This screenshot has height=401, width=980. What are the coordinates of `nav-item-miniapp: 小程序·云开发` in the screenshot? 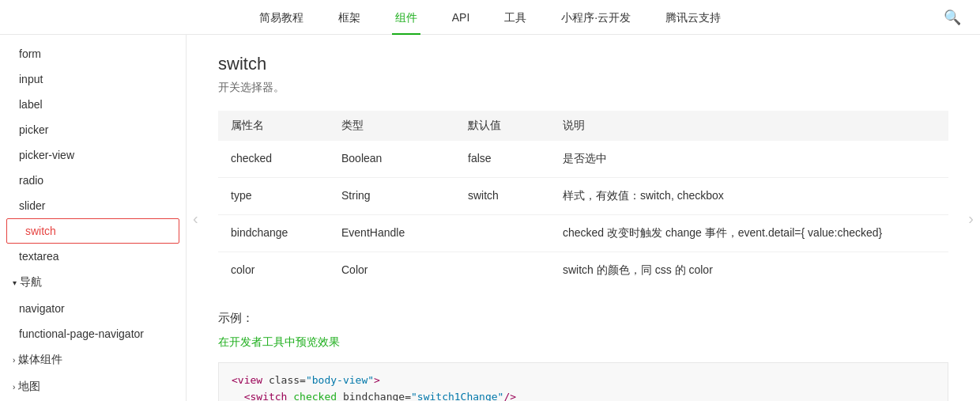 It's located at (596, 17).